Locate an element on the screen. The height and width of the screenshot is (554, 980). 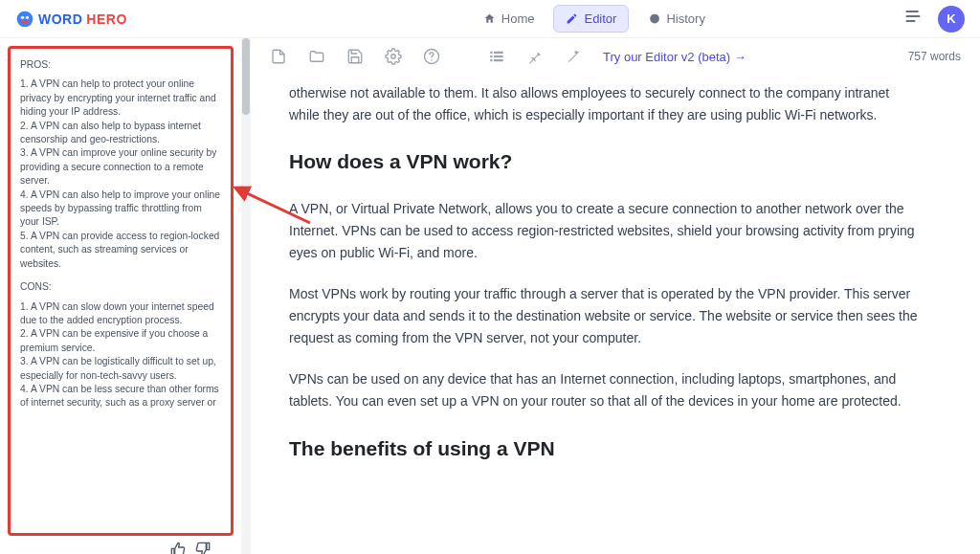
list-icon is located at coordinates (497, 56).